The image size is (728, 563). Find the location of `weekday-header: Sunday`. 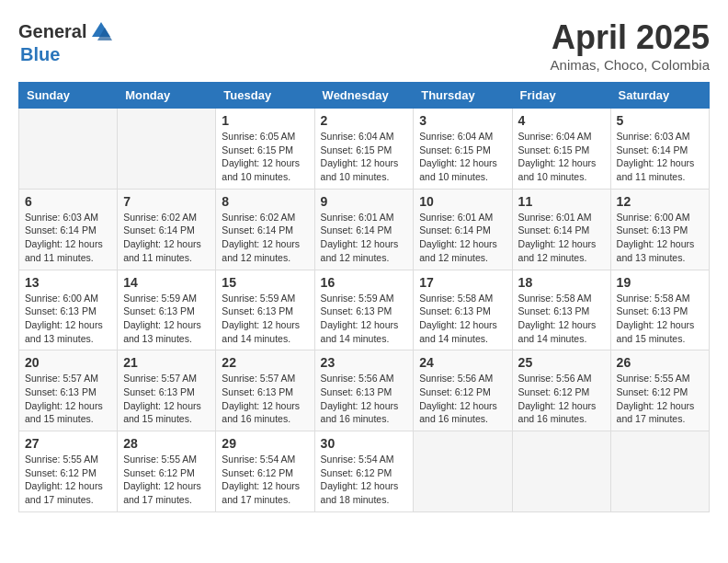

weekday-header: Sunday is located at coordinates (68, 96).